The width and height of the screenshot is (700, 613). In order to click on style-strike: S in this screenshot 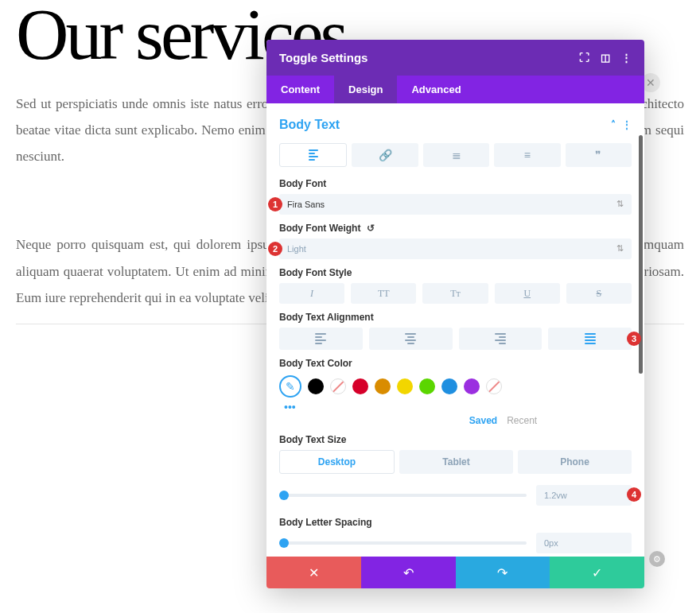, I will do `click(599, 293)`.